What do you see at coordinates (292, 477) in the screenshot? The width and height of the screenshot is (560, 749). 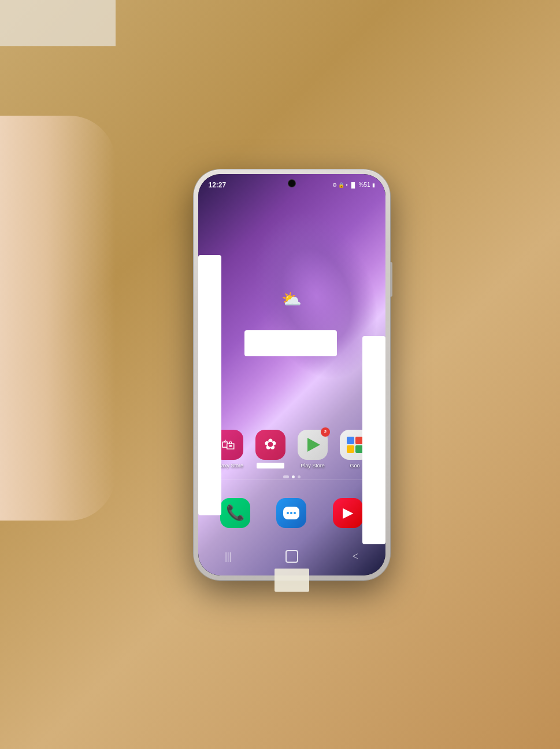 I see `page-dots` at bounding box center [292, 477].